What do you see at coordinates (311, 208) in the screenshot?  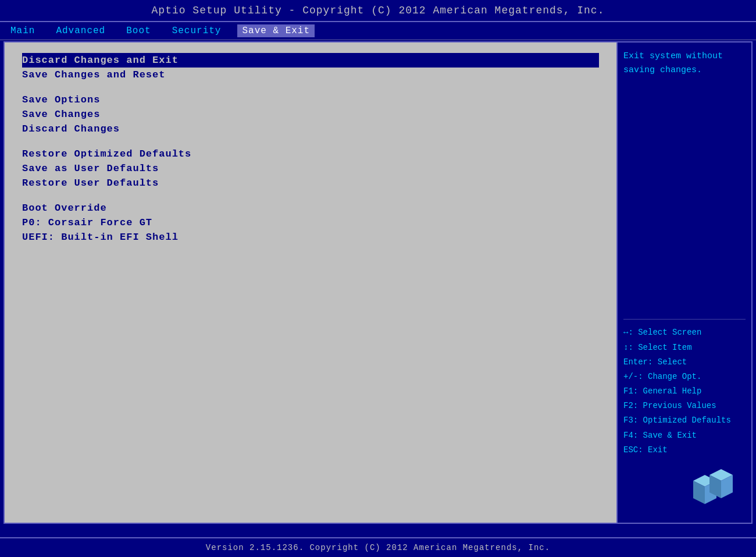 I see `menu-section-boot-override-header: Boot Override` at bounding box center [311, 208].